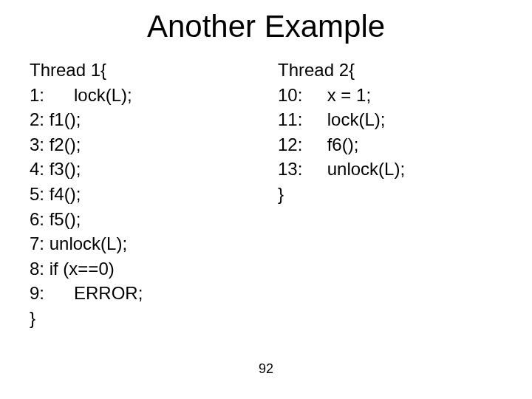 Image resolution: width=532 pixels, height=399 pixels. What do you see at coordinates (55, 120) in the screenshot?
I see `thread1-line-2: 2: f1();` at bounding box center [55, 120].